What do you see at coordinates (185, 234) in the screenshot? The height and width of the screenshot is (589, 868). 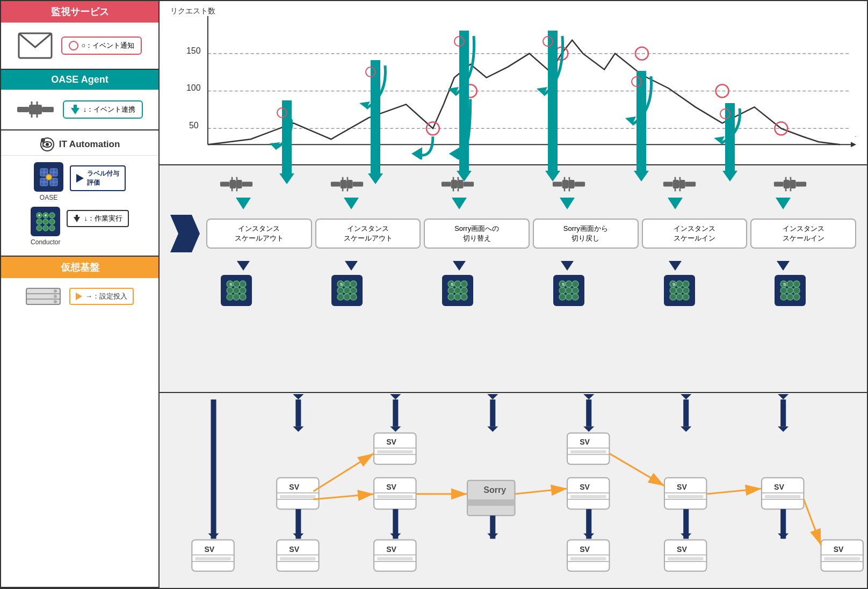 I see `big-navy-arrow-icon` at bounding box center [185, 234].